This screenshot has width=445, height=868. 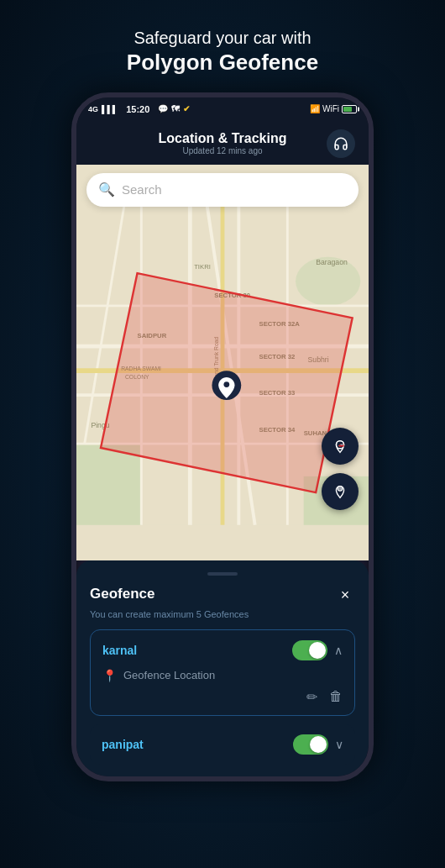 I want to click on panel-subtitle: You can create maximum 5 Geofences, so click(x=222, y=614).